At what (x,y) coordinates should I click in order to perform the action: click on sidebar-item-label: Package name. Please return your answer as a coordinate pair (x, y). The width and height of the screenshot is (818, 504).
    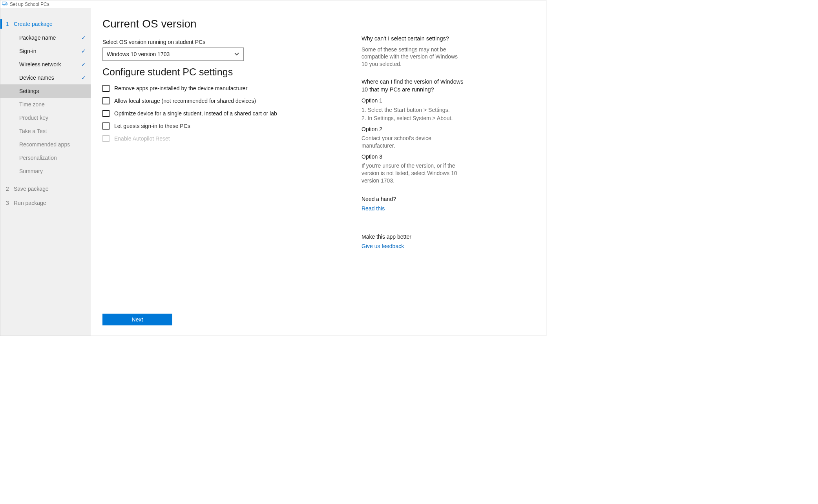
    Looking at the image, I should click on (38, 38).